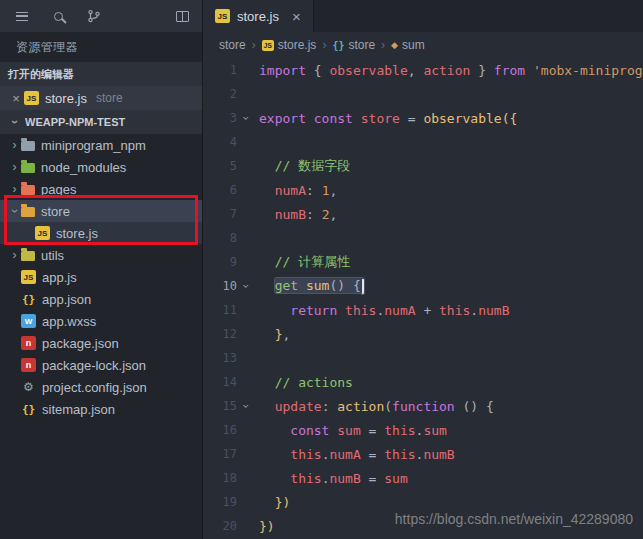 This screenshot has width=643, height=539. What do you see at coordinates (94, 366) in the screenshot?
I see `tree-item-label: package-lock.json` at bounding box center [94, 366].